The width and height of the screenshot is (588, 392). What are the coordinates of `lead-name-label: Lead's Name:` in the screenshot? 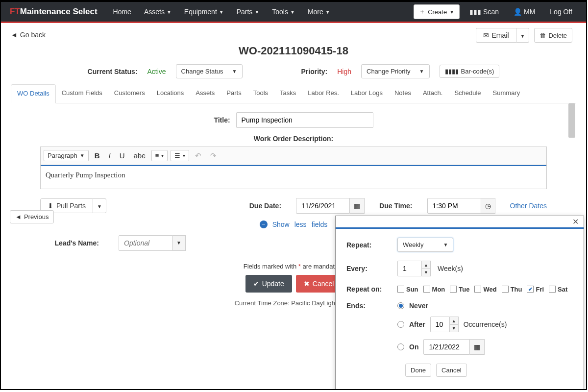 It's located at (70, 243).